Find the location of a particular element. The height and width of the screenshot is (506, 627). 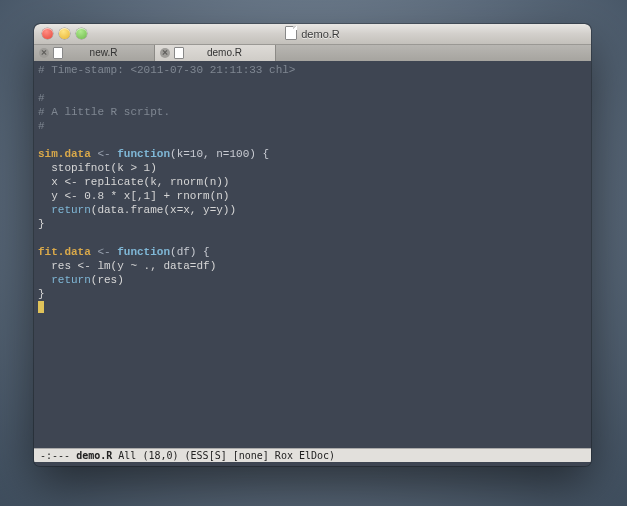

mode-line: -:--- demo.R All (18,0) (ESS[S] [none] R… is located at coordinates (312, 455).